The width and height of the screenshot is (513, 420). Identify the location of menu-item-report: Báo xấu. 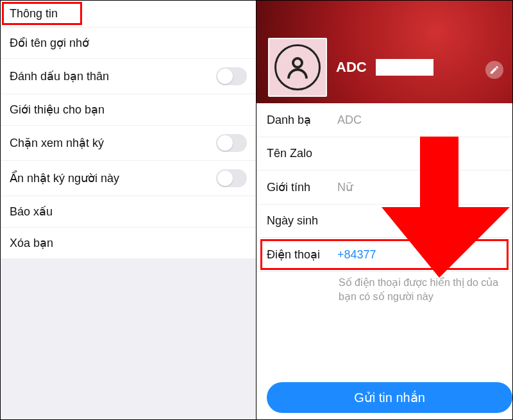
(128, 212).